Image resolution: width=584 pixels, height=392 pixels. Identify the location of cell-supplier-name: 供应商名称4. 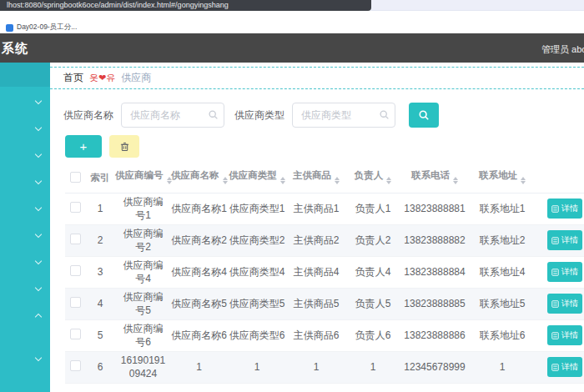
(199, 272).